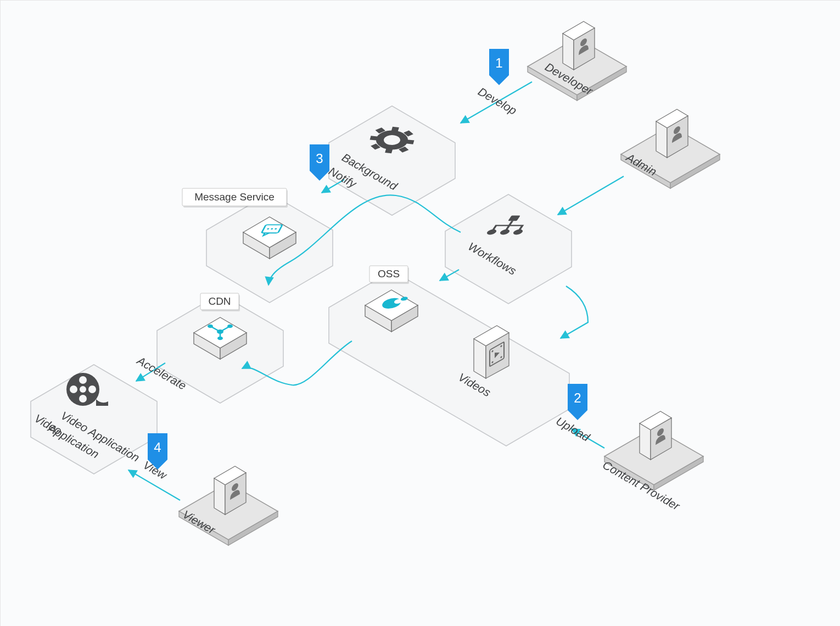  I want to click on actor-content-provider: Content Provider, so click(652, 462).